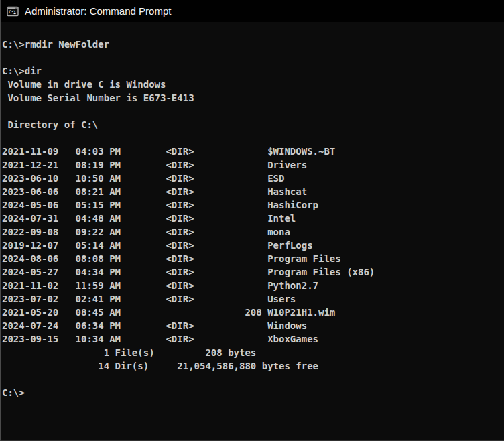 Image resolution: width=504 pixels, height=441 pixels. Describe the element at coordinates (253, 366) in the screenshot. I see `console-dir-summary: 14 Dir(s) 21,054,586,880 bytes free` at that location.